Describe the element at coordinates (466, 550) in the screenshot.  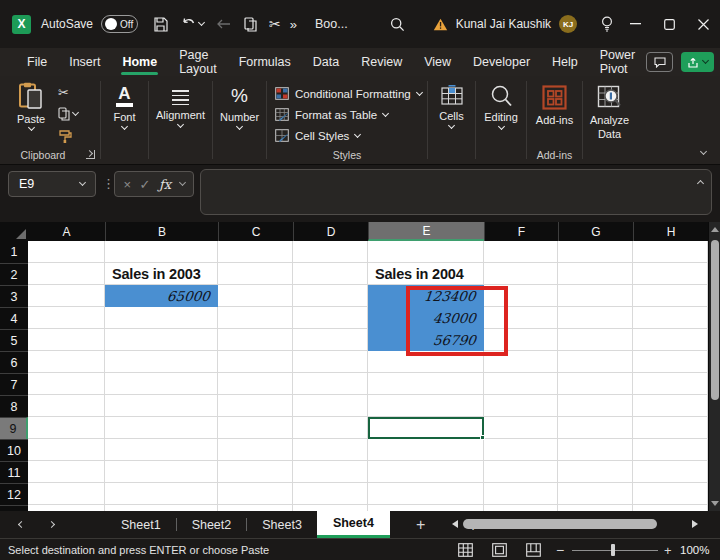
I see `normal-view-icon` at that location.